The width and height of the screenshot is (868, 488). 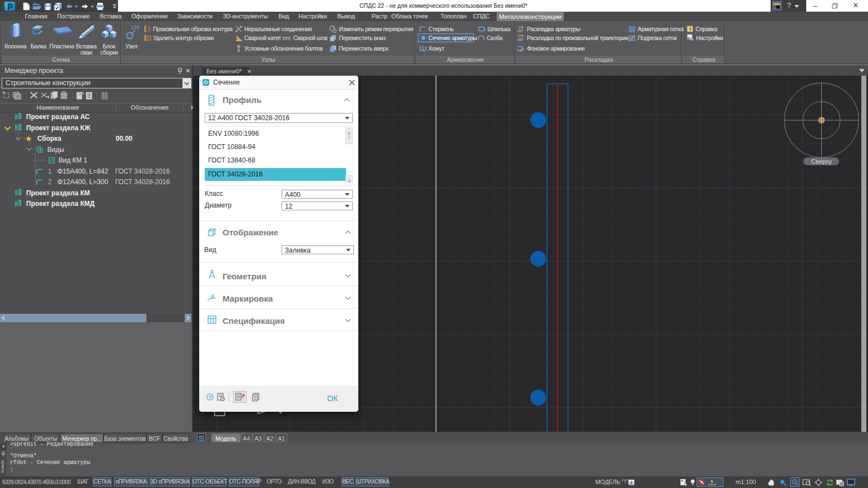 I want to click on svg-text: Сверху, so click(x=821, y=161).